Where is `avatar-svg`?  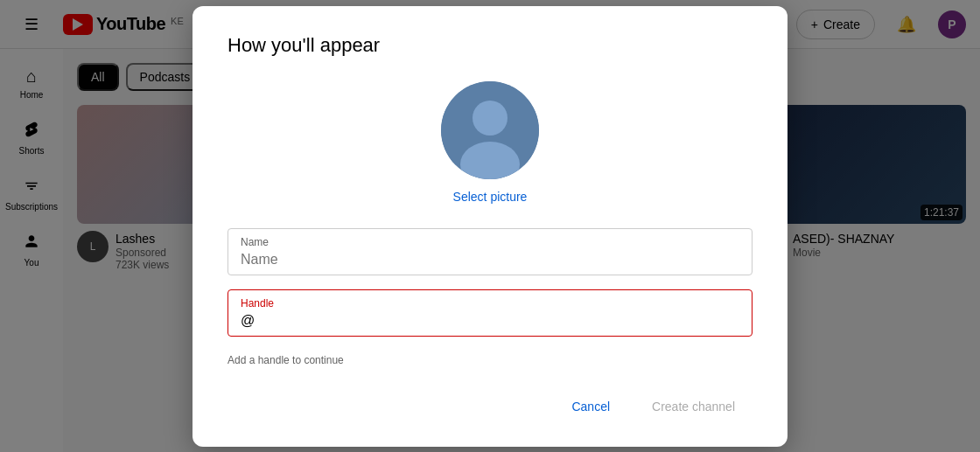 avatar-svg is located at coordinates (490, 130).